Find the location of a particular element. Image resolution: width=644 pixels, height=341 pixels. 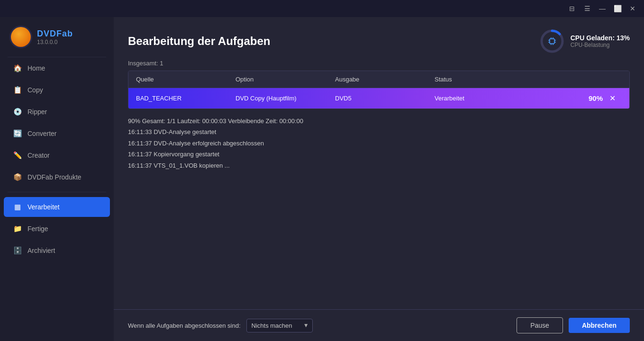

sidebar-item-label-ripper: Ripper is located at coordinates (37, 112).